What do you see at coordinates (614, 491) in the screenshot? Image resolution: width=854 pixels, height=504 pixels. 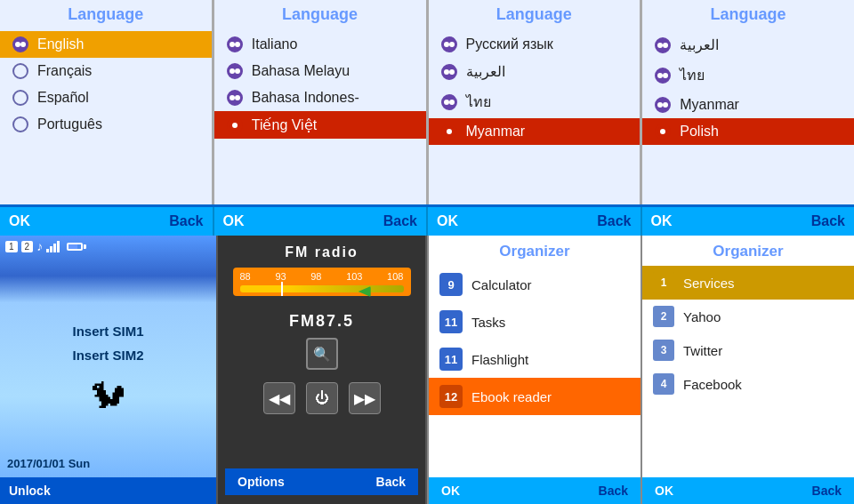 I see `org-back-label: Back` at bounding box center [614, 491].